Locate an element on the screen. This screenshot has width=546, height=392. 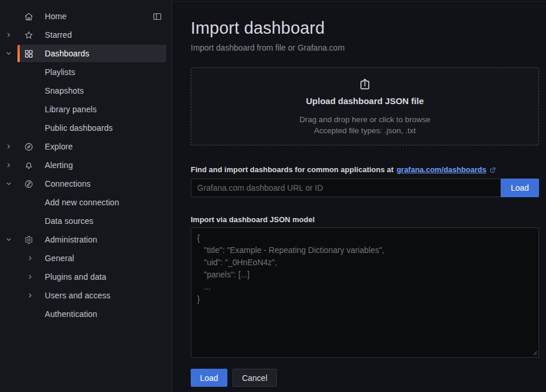
sidebar-row: Add new connection is located at coordinates (86, 202).